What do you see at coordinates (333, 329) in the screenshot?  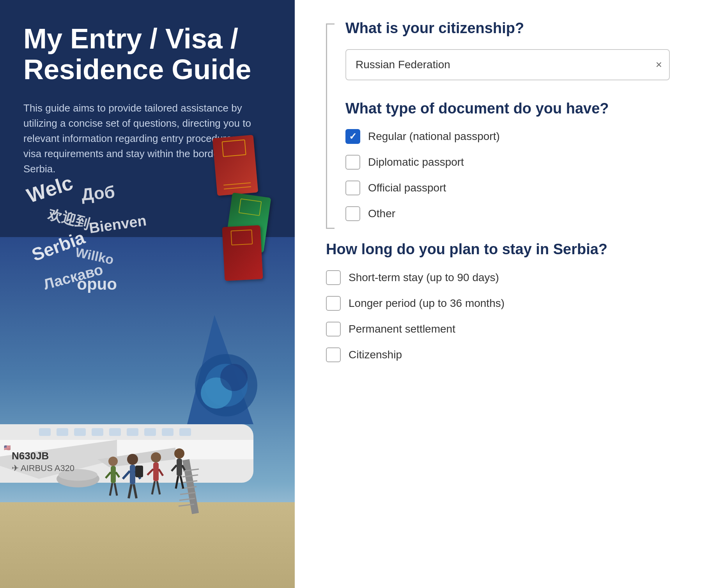 I see `checkbox-permanent` at bounding box center [333, 329].